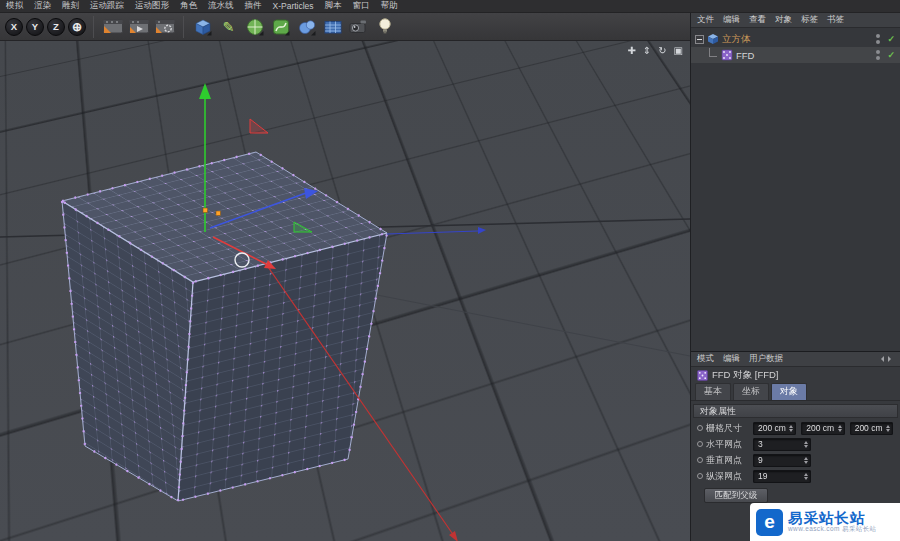 This screenshot has width=900, height=541. What do you see at coordinates (810, 20) in the screenshot?
I see `om-menu-tags: 标签` at bounding box center [810, 20].